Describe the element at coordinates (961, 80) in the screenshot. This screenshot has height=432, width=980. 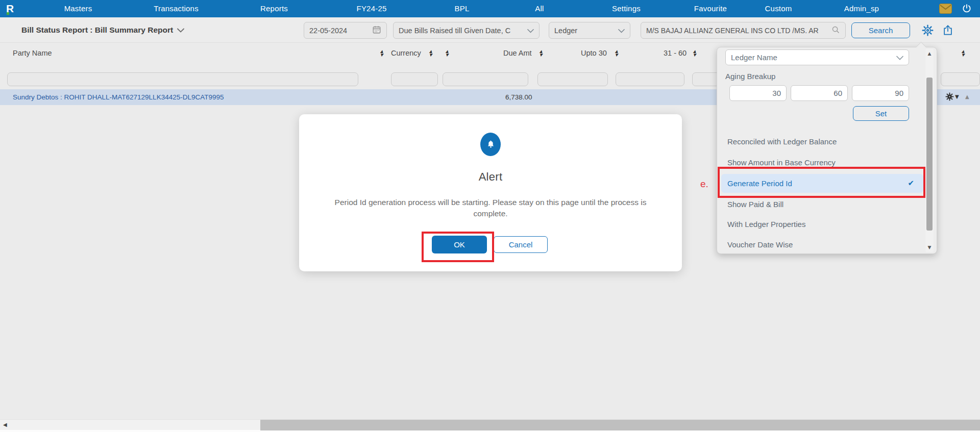
I see `filter-last-col` at that location.